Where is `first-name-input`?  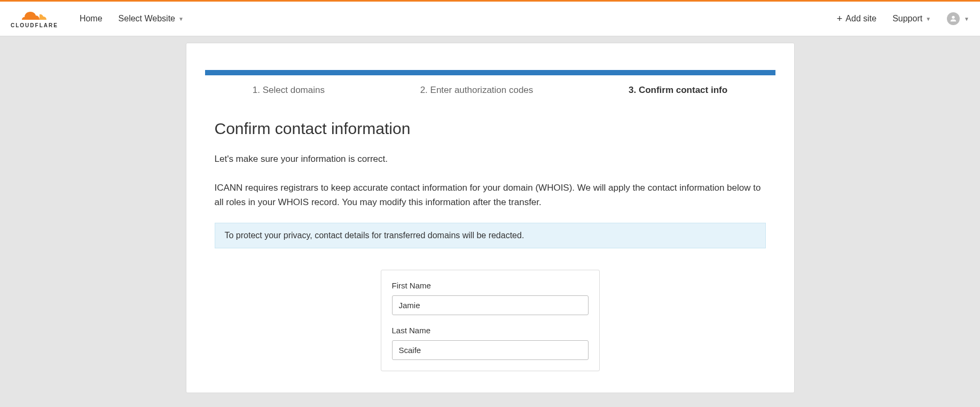 first-name-input is located at coordinates (490, 306).